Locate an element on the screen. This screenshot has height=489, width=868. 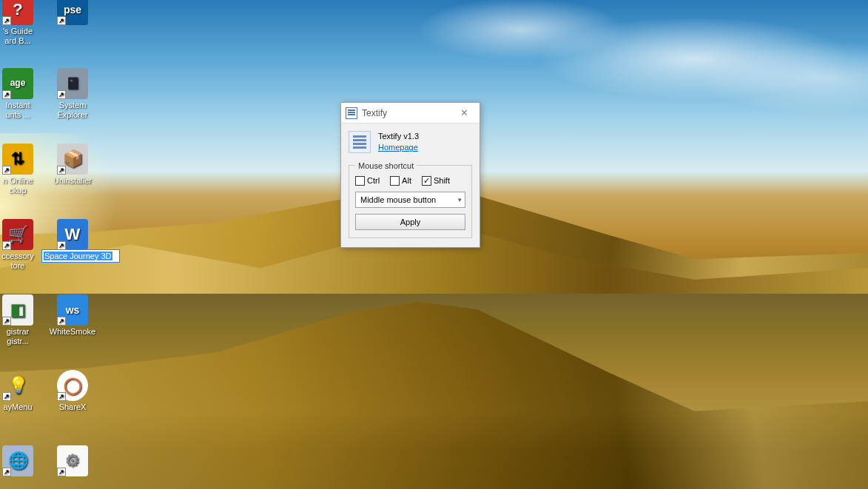
desktop-icon-label: WhiteSmoke is located at coordinates (73, 331).